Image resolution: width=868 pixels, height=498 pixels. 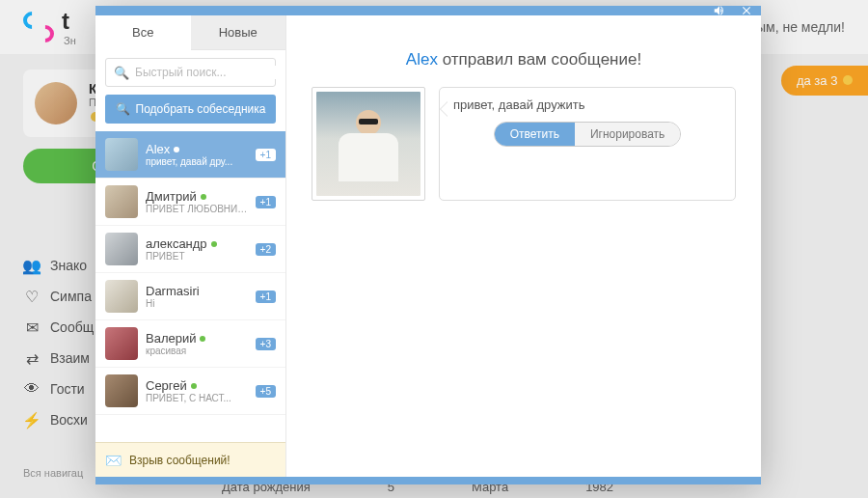 I want to click on modal-titlebar, so click(x=428, y=11).